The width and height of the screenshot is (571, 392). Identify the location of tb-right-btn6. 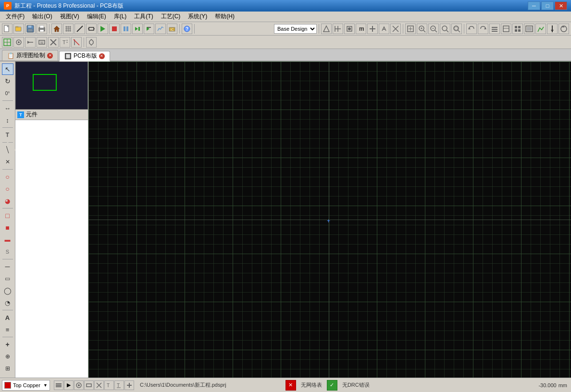
(384, 29).